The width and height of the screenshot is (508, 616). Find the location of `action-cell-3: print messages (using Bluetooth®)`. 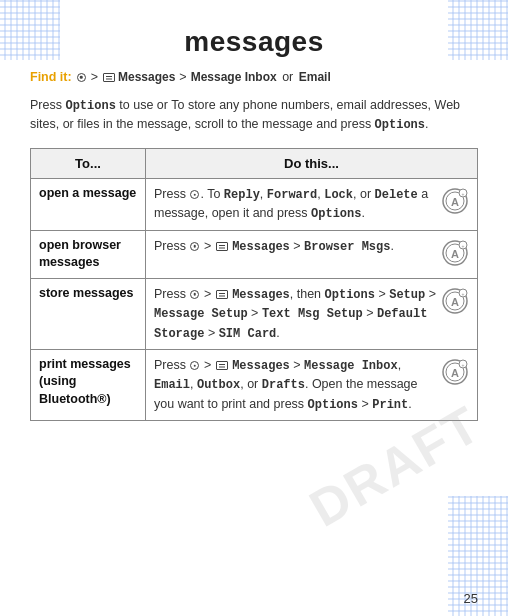

action-cell-3: print messages (using Bluetooth®) is located at coordinates (88, 384).